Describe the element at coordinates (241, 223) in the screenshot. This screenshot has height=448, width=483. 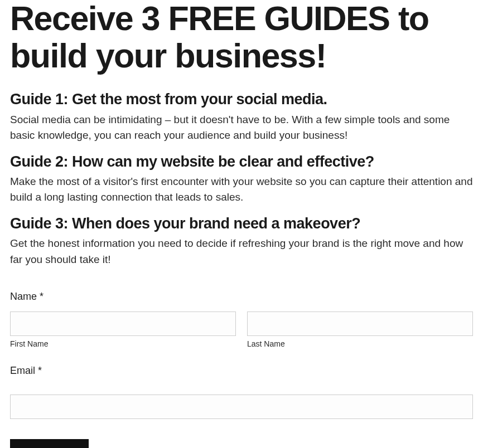
I see `guide-3-title: Guide 3: When does your brand need a mak…` at that location.